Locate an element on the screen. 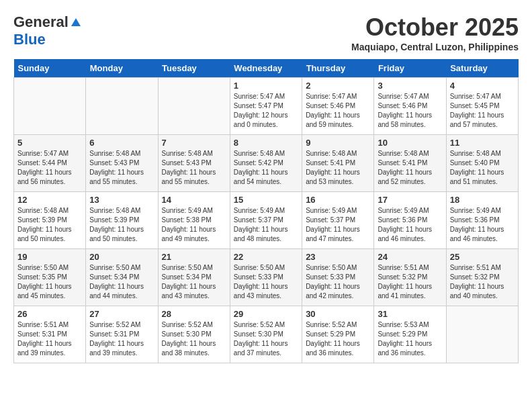  day-number: 11 is located at coordinates (482, 142).